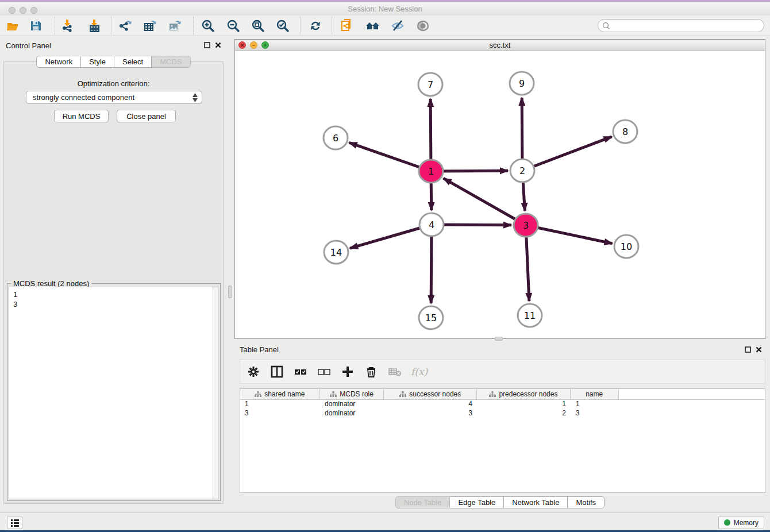 This screenshot has height=532, width=770. Describe the element at coordinates (431, 171) in the screenshot. I see `graph-node-1: 1` at that location.